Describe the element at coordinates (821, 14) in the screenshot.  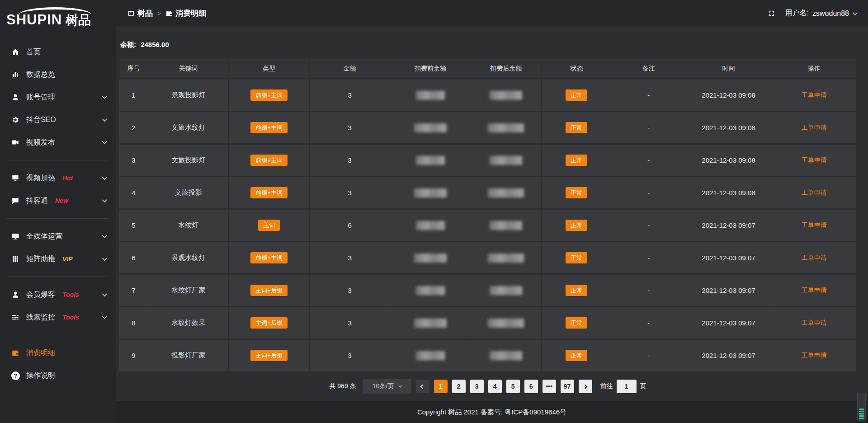
I see `user-menu: 用户名: zswodun88` at that location.